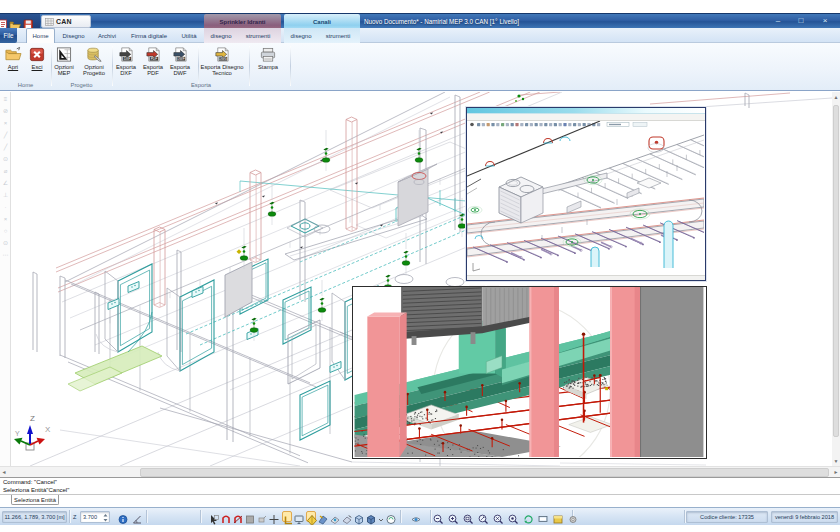  What do you see at coordinates (50, 22) in the screenshot?
I see `grid-icon` at bounding box center [50, 22].